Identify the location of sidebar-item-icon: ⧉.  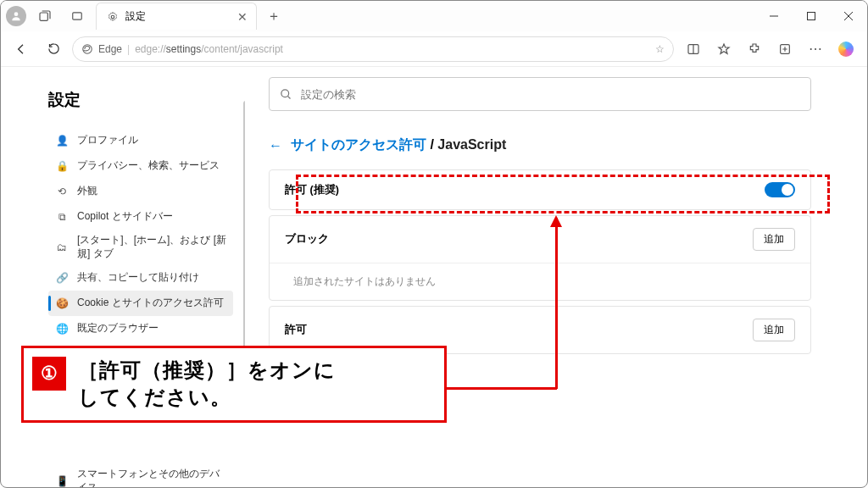
(62, 217).